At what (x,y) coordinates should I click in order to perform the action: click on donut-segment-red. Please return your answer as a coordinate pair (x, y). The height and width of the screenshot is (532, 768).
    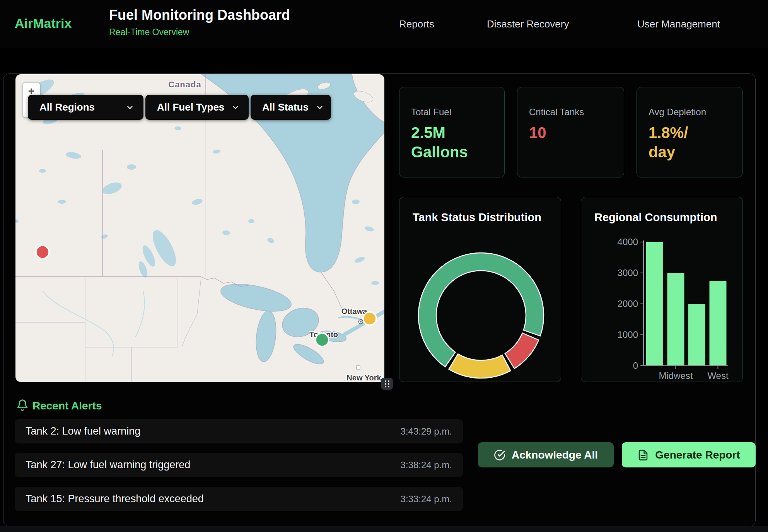
    Looking at the image, I should click on (522, 351).